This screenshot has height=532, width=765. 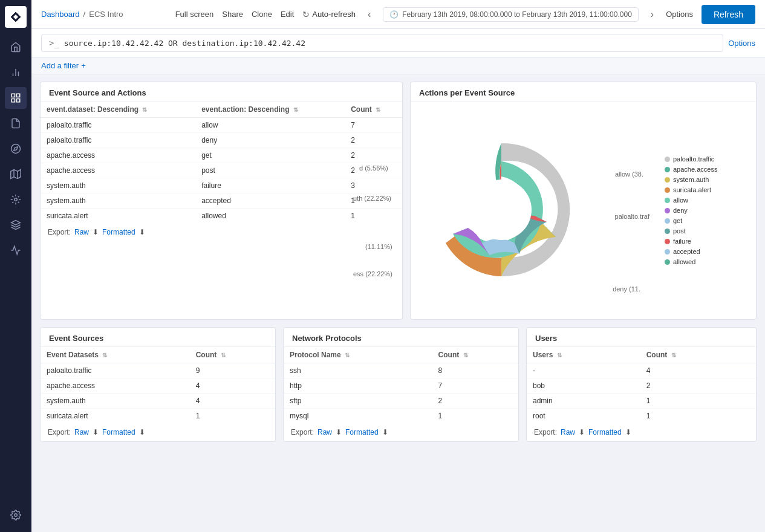 What do you see at coordinates (584, 371) in the screenshot?
I see `table-cell: -` at bounding box center [584, 371].